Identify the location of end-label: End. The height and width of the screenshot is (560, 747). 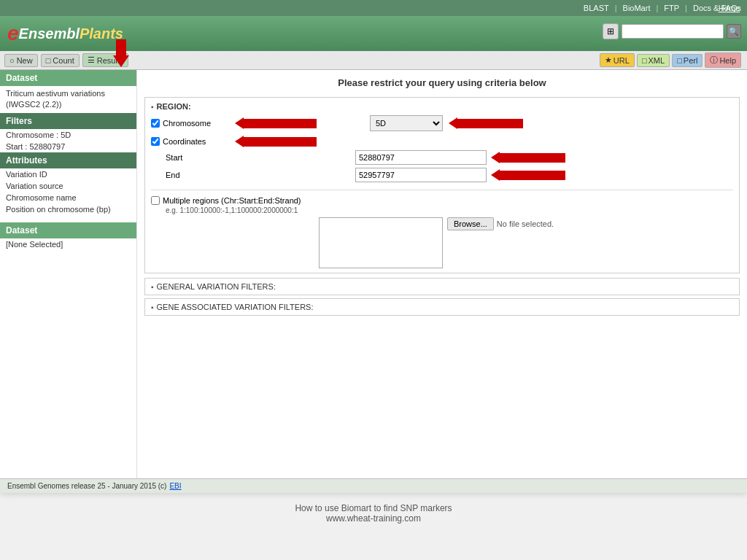
(253, 175).